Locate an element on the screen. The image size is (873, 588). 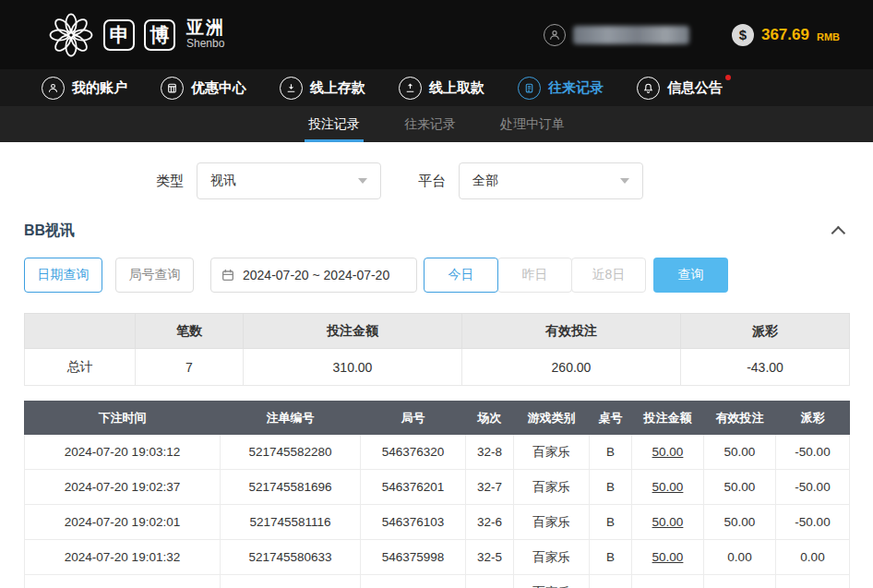
logo-char-1: 申 is located at coordinates (119, 35).